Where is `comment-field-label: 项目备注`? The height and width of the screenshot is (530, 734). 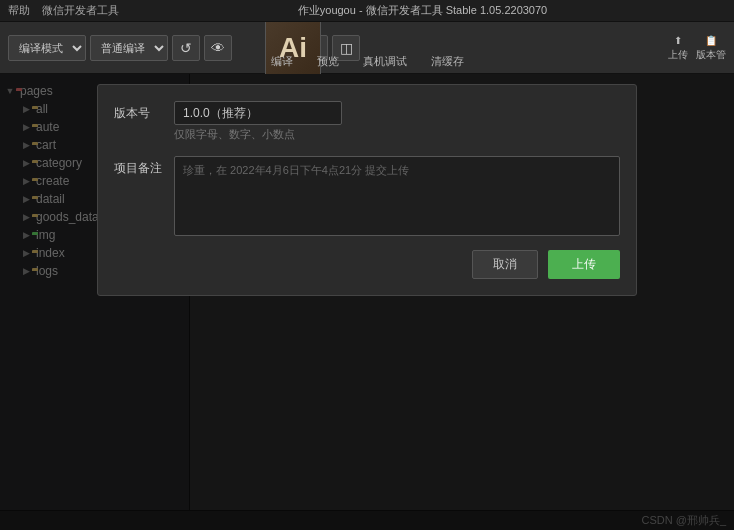
comment-field-label: 项目备注 is located at coordinates (144, 166).